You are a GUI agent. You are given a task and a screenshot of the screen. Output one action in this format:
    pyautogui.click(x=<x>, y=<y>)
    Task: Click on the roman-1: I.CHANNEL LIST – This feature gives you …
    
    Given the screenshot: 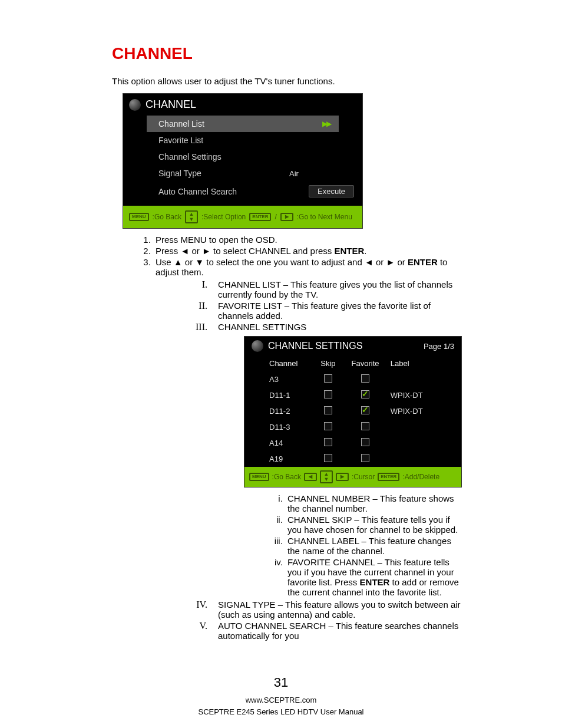 What is the action you would take?
    pyautogui.click(x=326, y=289)
    